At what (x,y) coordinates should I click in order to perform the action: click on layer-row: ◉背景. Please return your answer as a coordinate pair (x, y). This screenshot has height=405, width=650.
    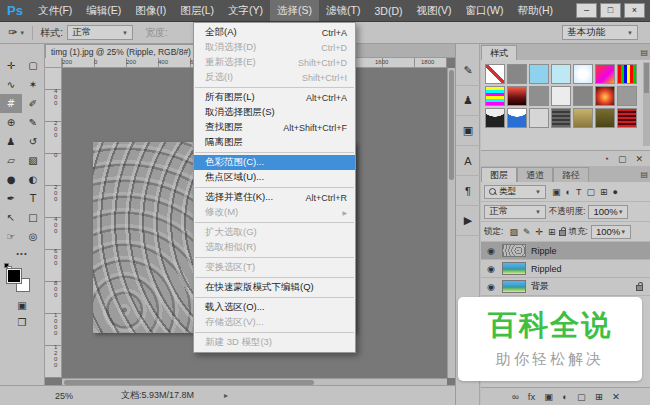
    Looking at the image, I should click on (566, 287).